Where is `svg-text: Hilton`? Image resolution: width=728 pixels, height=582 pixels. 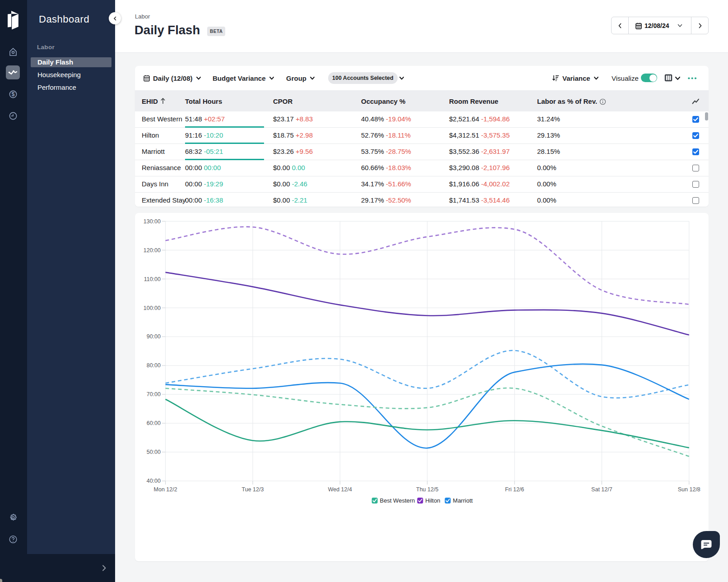
svg-text: Hilton is located at coordinates (432, 501).